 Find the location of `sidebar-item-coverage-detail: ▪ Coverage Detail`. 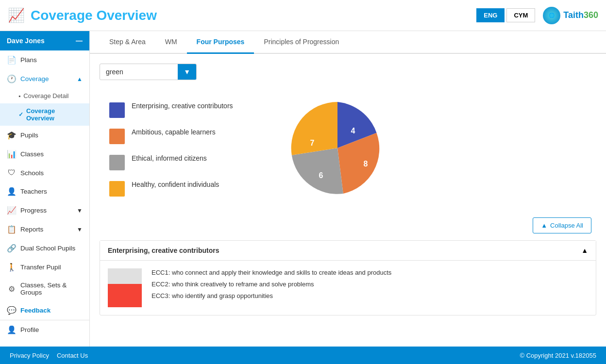

sidebar-item-coverage-detail: ▪ Coverage Detail is located at coordinates (45, 96).